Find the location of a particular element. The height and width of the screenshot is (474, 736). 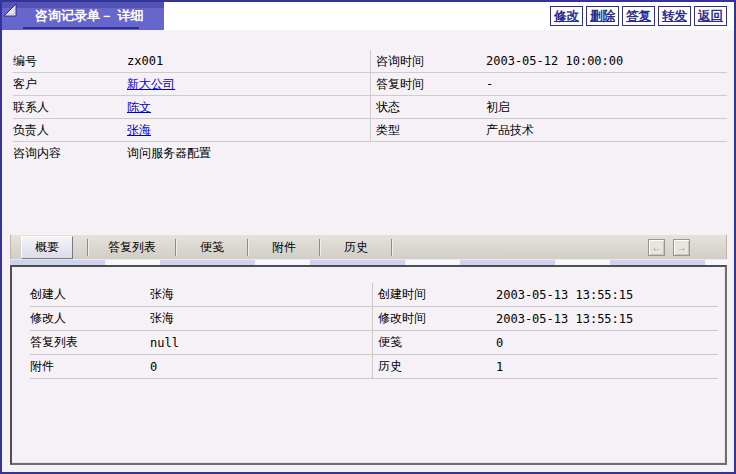

field-label: 修改时间 is located at coordinates (432, 319).